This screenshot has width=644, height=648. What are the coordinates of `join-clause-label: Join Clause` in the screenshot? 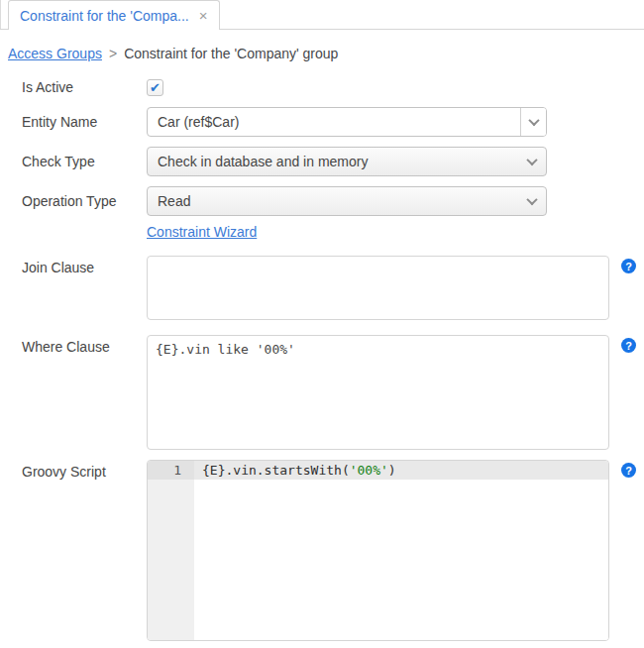 It's located at (84, 266).